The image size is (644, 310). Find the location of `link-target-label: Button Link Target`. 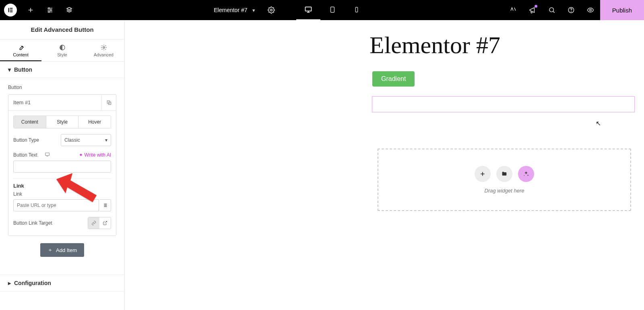

link-target-label: Button Link Target is located at coordinates (51, 223).